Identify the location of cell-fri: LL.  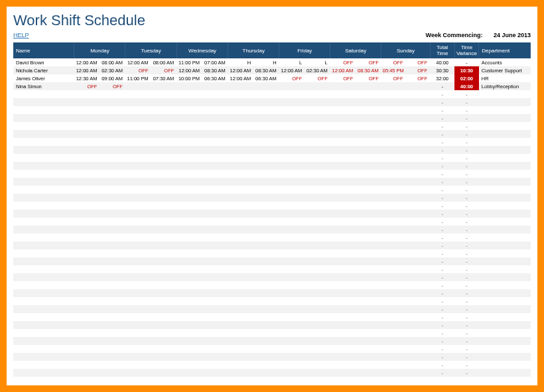
(305, 62).